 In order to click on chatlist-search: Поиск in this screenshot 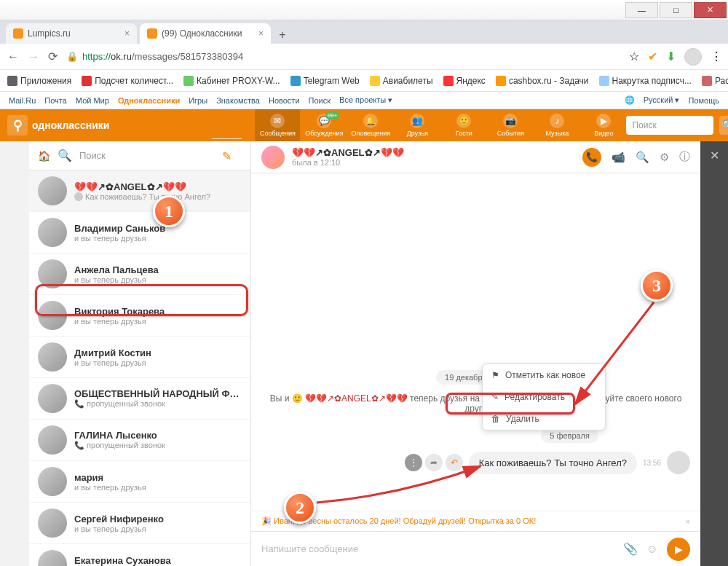, I will do `click(142, 156)`.